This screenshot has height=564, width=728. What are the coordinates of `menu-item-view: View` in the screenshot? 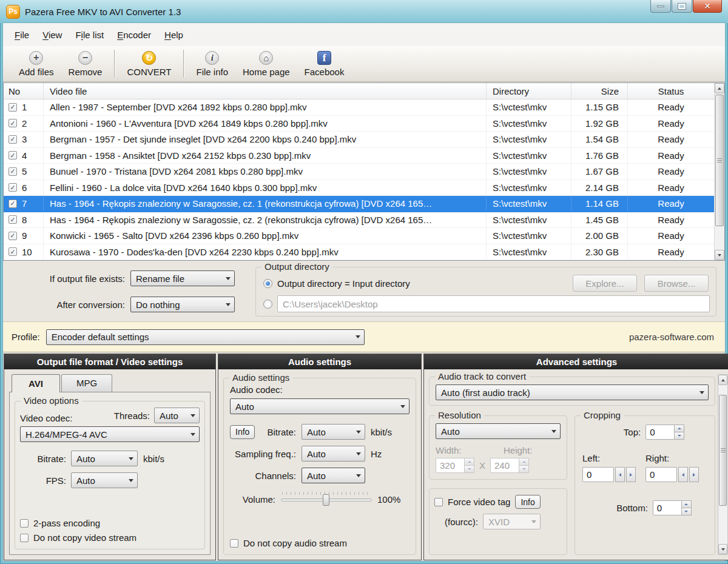 It's located at (52, 35).